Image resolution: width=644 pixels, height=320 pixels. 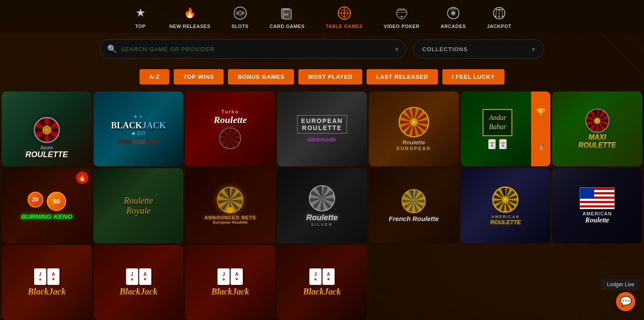 I want to click on sidebar-item-card-games: ♠♦ CARD GAMES, so click(x=287, y=17).